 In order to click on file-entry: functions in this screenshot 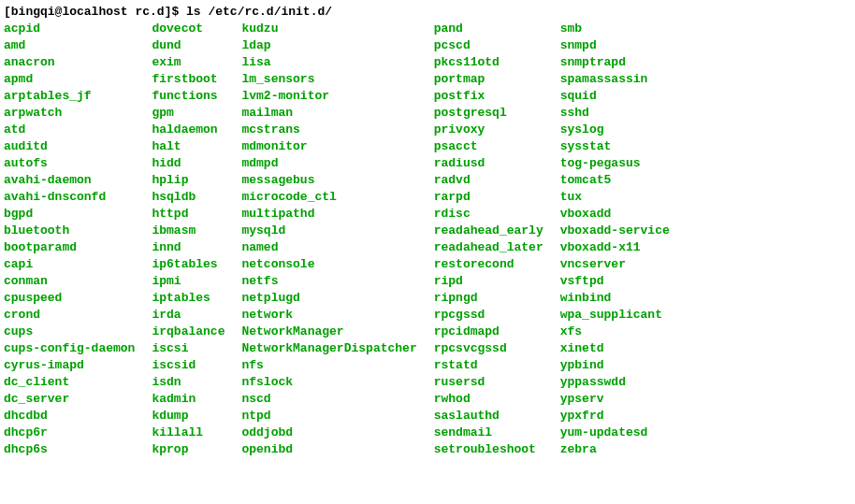, I will do `click(188, 96)`.